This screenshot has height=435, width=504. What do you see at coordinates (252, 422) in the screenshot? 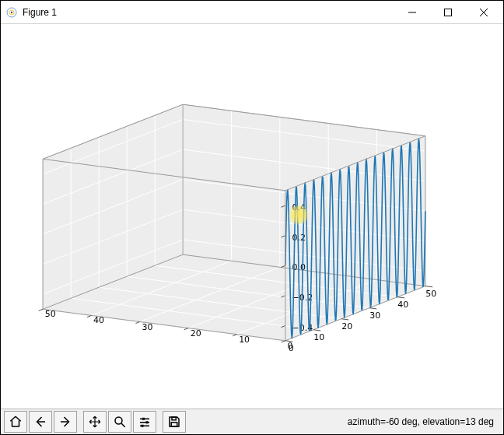
I see `matplotlib-toolbar: azimuth=-60 deg, elevation=13 deg` at bounding box center [252, 422].